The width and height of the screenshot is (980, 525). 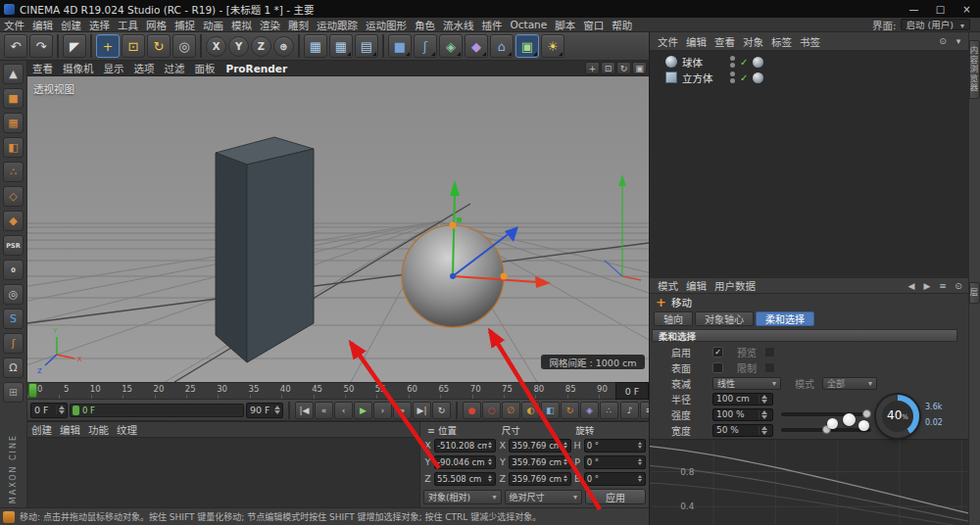 What do you see at coordinates (958, 286) in the screenshot?
I see `am-lock-icon: ⊙` at bounding box center [958, 286].